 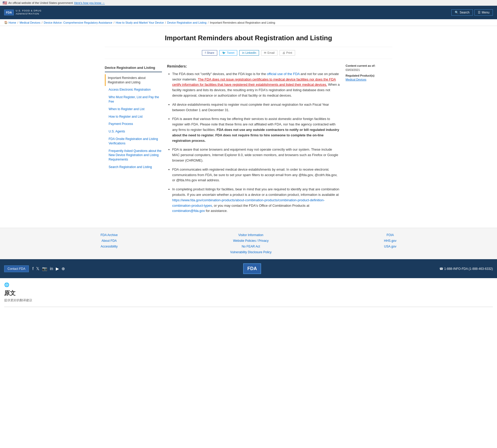 What do you see at coordinates (35, 269) in the screenshot?
I see `footer-dark-left: Contact FDA f 𝕏 📷 in ▶ ⊕` at bounding box center [35, 269].